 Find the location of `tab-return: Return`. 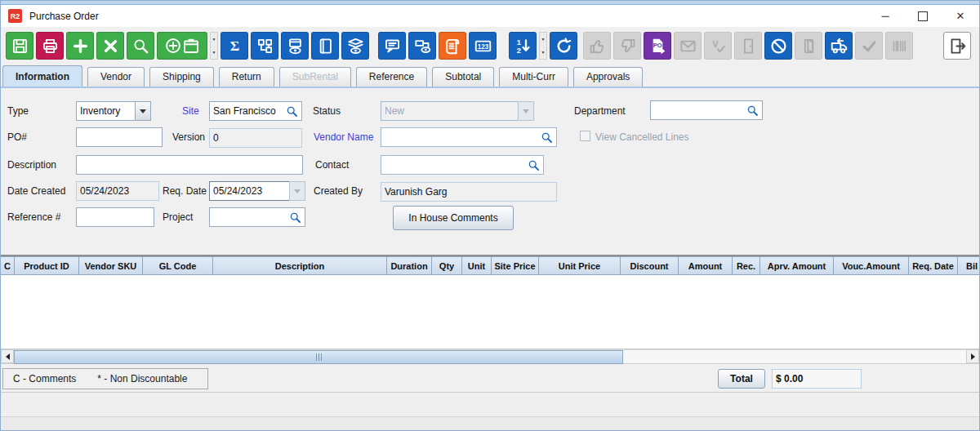

tab-return: Return is located at coordinates (247, 77).